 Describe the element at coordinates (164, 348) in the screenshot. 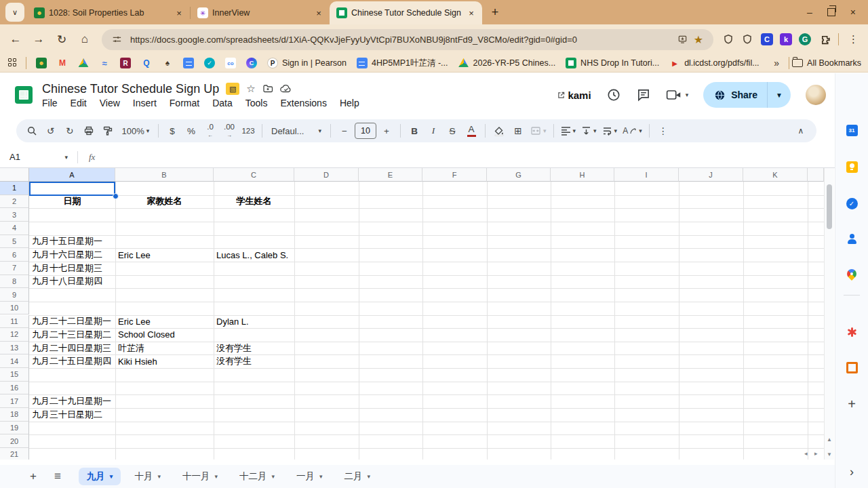

I see `cell-B13: 叶芷清` at that location.